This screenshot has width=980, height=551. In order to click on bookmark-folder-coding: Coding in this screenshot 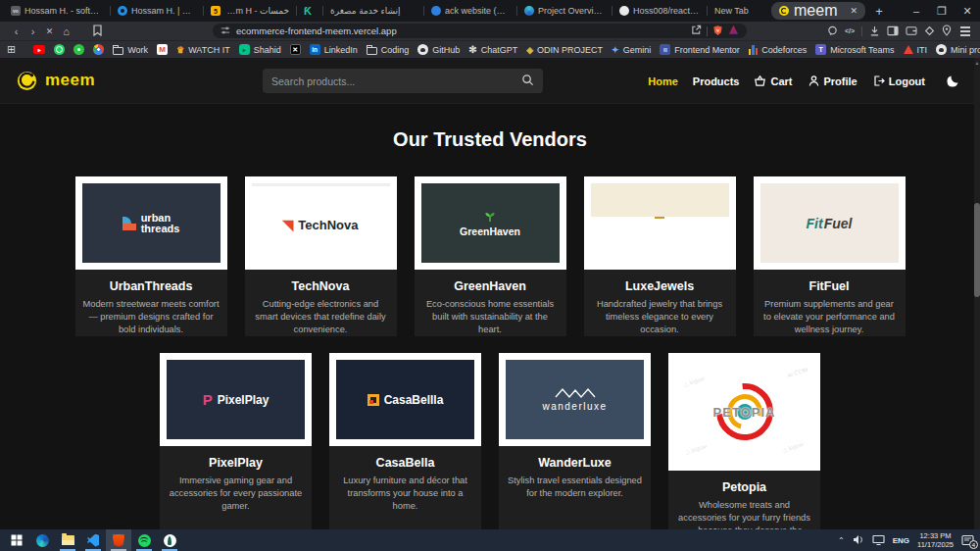, I will do `click(388, 50)`.